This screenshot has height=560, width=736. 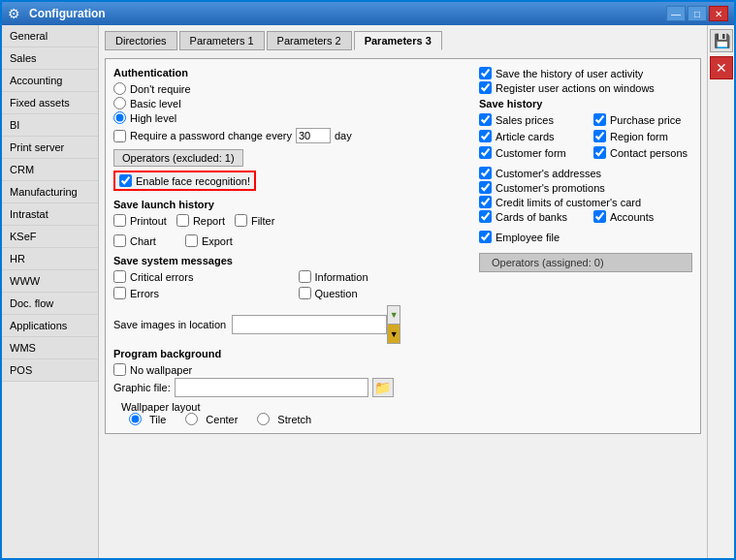 I want to click on credit-limits-checkbox, so click(x=485, y=202).